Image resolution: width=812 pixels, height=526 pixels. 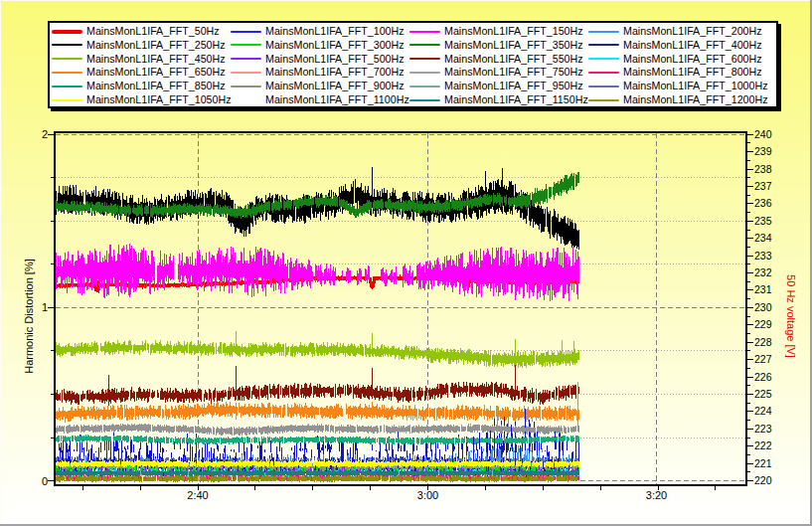 What do you see at coordinates (763, 272) in the screenshot?
I see `svg-text: 232` at bounding box center [763, 272].